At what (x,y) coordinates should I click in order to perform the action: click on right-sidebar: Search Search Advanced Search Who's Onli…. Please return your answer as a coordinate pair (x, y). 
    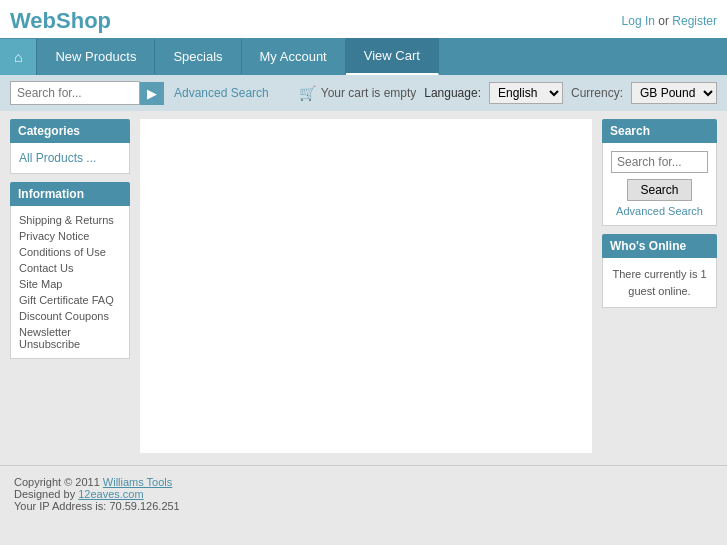
    Looking at the image, I should click on (660, 286).